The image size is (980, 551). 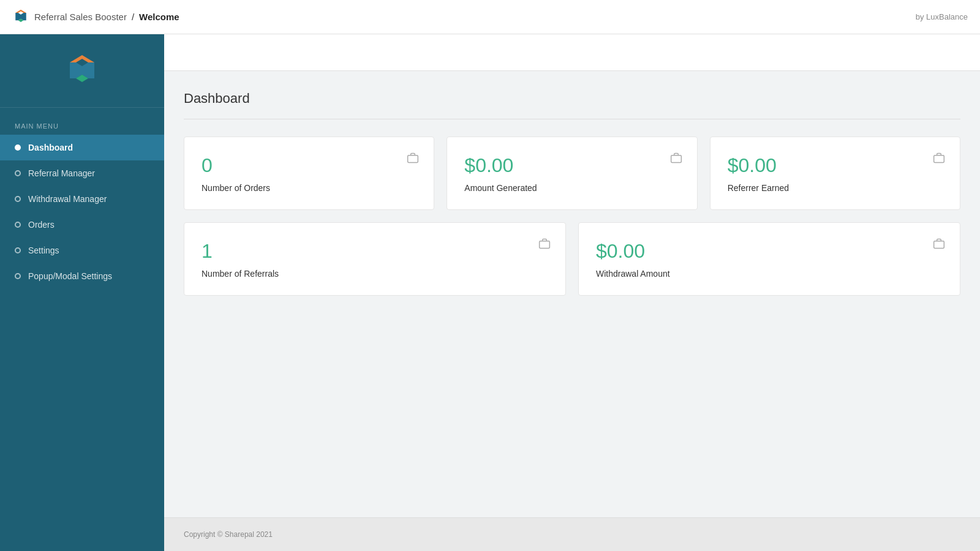 I want to click on sidebar-item-settings: Settings, so click(x=82, y=250).